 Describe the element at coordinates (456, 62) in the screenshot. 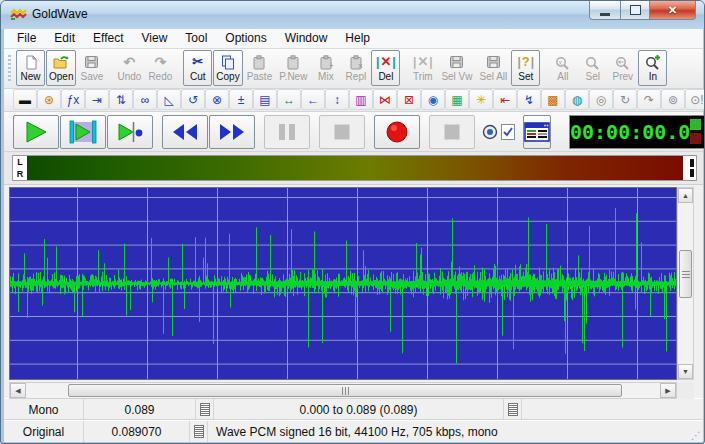

I see `selvw-icon` at that location.